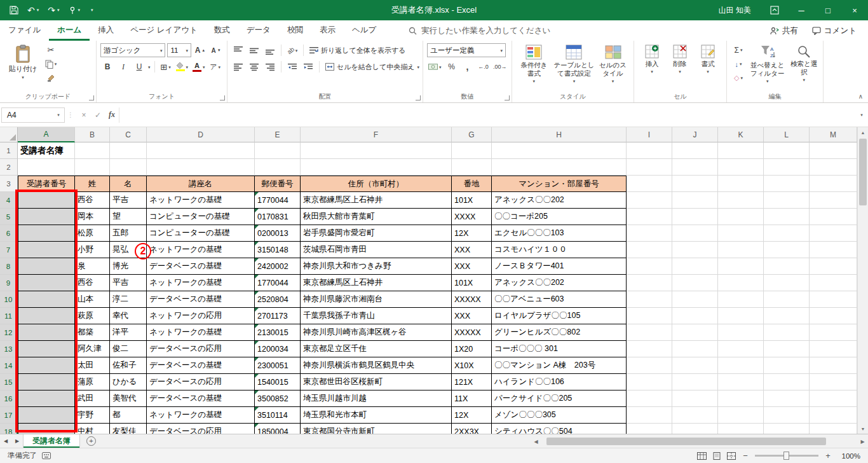 The image size is (868, 463). What do you see at coordinates (93, 151) in the screenshot?
I see `cell-B1` at bounding box center [93, 151].